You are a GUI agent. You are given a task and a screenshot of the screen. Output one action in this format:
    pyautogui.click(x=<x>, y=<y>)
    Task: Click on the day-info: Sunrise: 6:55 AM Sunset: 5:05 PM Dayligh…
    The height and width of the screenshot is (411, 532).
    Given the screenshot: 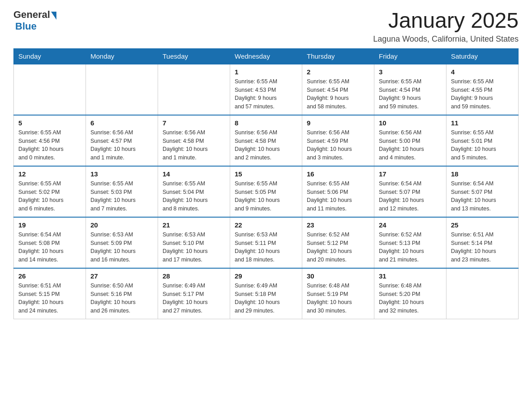 What is the action you would take?
    pyautogui.click(x=266, y=196)
    